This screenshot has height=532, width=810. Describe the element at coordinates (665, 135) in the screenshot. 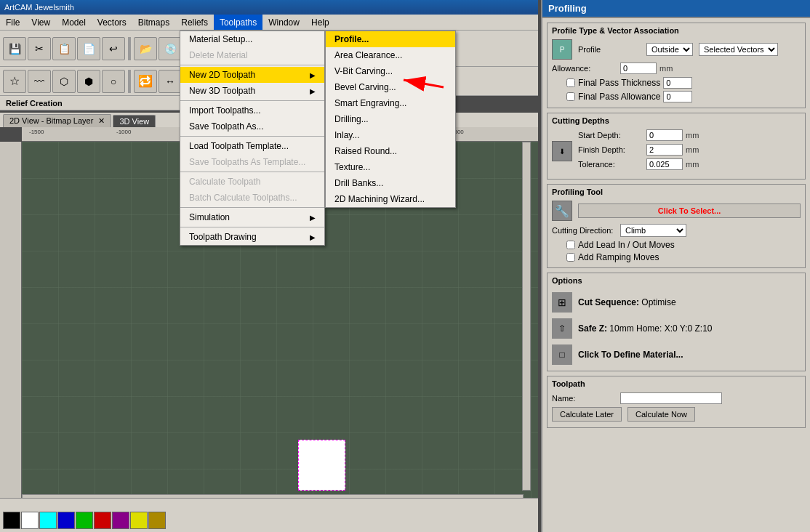

I see `start-depth-input` at that location.